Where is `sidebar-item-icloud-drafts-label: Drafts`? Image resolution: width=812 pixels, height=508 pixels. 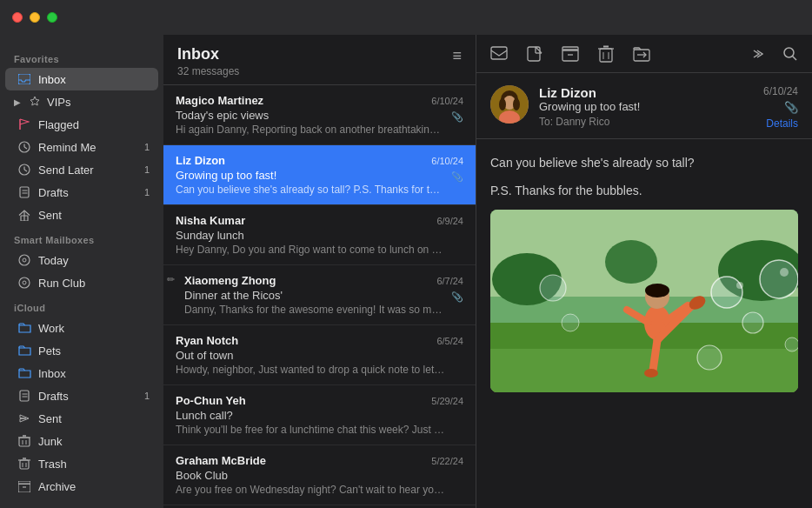
sidebar-item-icloud-drafts-label: Drafts is located at coordinates (83, 397).